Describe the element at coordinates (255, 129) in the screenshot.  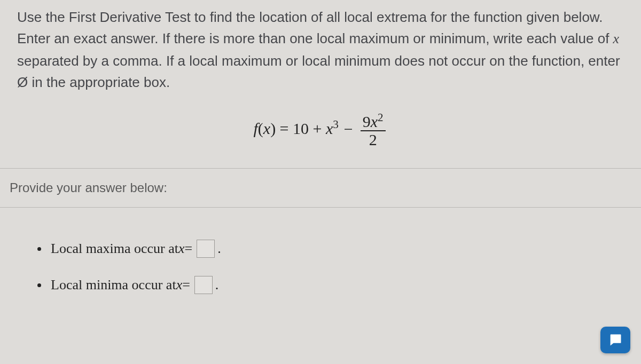
I see `formula-f: f` at that location.